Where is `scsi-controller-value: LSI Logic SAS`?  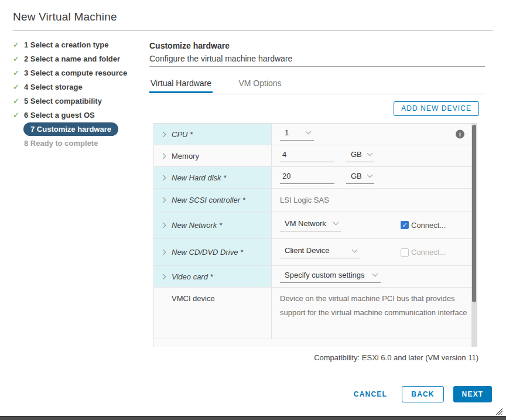 scsi-controller-value: LSI Logic SAS is located at coordinates (305, 200).